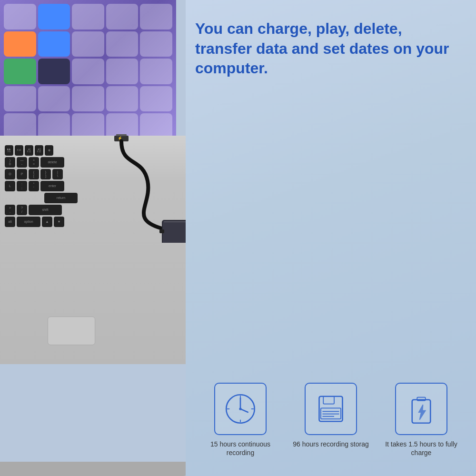 Image resolution: width=476 pixels, height=476 pixels. Describe the element at coordinates (421, 420) in the screenshot. I see `feature-item-charging: It takes 1.5 hours to fully charge` at that location.